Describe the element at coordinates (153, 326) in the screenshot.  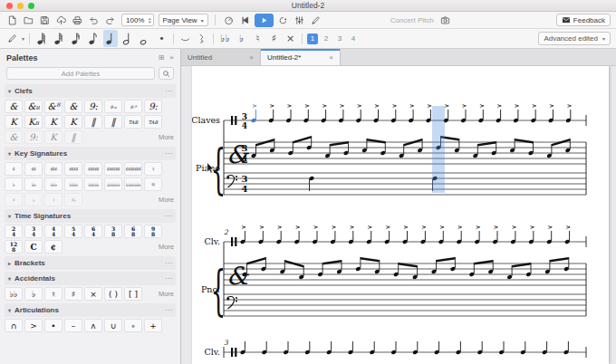
I see `palette-cell: +` at that location.